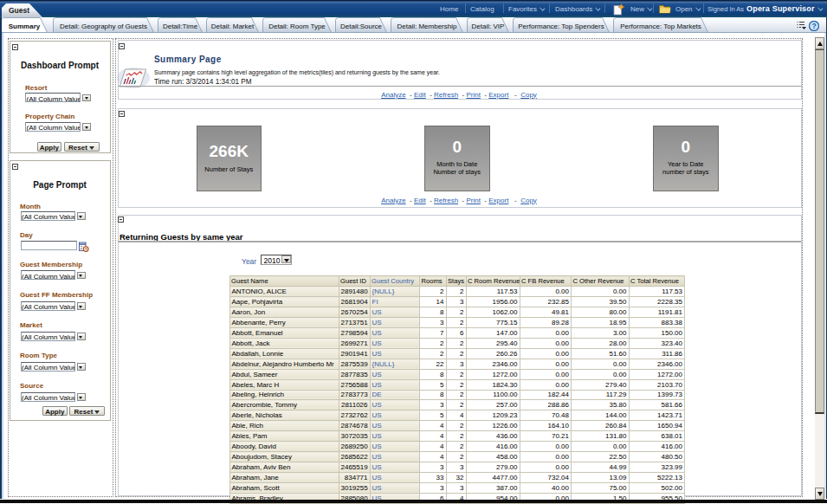 The image size is (827, 504). What do you see at coordinates (233, 26) in the screenshot?
I see `svg-text: Detail: Market` at bounding box center [233, 26].